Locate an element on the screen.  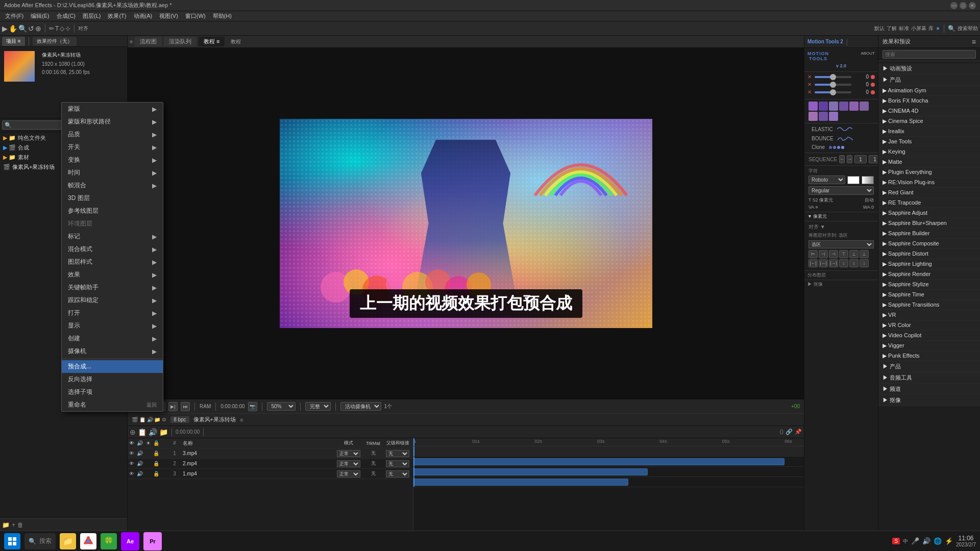
workspace-smallscreen: 小屏幕 is located at coordinates (919, 29).